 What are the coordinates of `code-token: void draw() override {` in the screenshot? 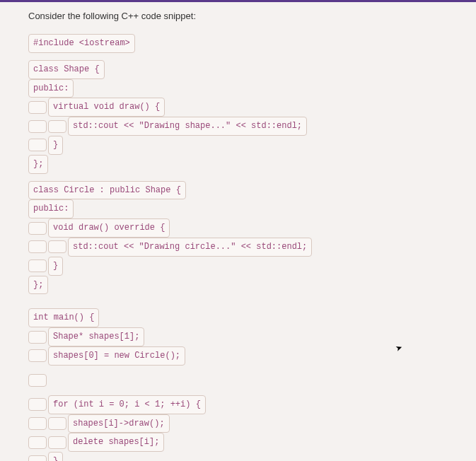 It's located at (109, 228).